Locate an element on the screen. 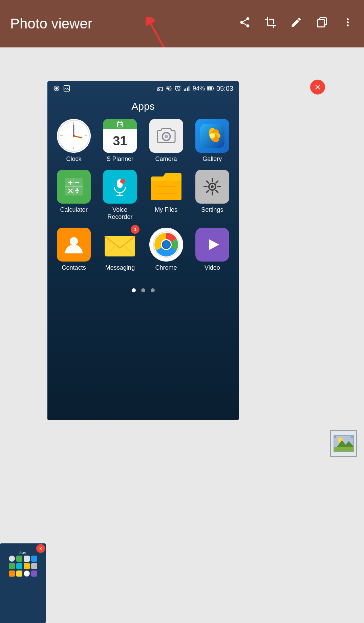 Image resolution: width=364 pixels, height=623 pixels. status-left-icons is located at coordinates (62, 88).